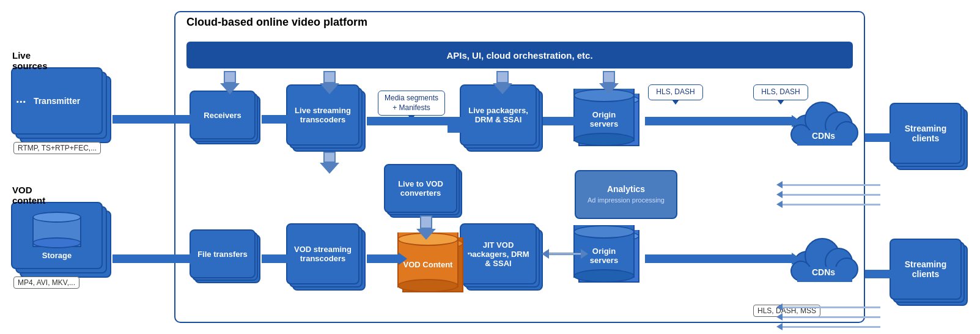 Image resolution: width=980 pixels, height=334 pixels. What do you see at coordinates (421, 188) in the screenshot?
I see `live-vod-label: Live to VOD converters` at bounding box center [421, 188].